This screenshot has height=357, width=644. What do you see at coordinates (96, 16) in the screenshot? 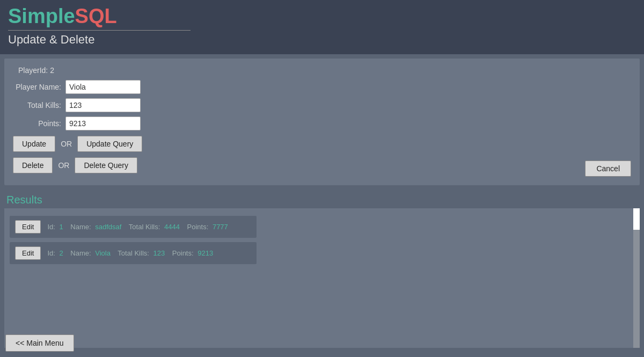
I see `title-sql: SQL` at bounding box center [96, 16].